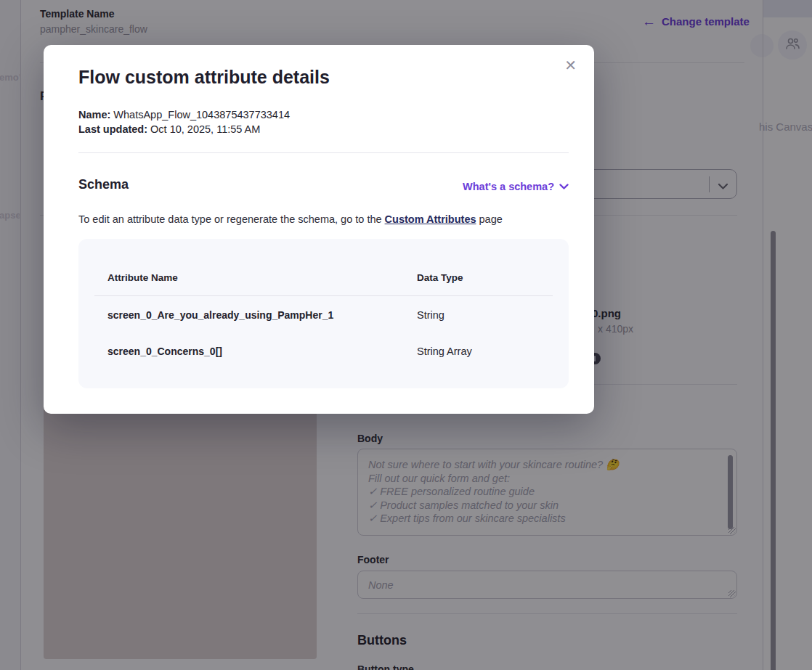 The width and height of the screenshot is (812, 670). Describe the element at coordinates (324, 314) in the screenshot. I see `attributes-table: Attribute Name Data Type screen_0_Are_yo…` at that location.